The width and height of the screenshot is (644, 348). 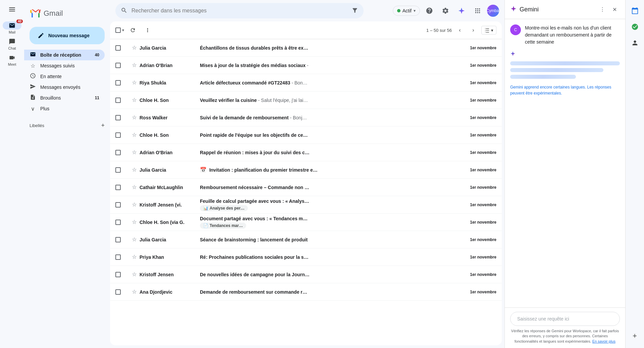 What do you see at coordinates (306, 65) in the screenshot?
I see `email-row: ☆ Adrian O'Brian Mises à jour de la stra…` at bounding box center [306, 65].